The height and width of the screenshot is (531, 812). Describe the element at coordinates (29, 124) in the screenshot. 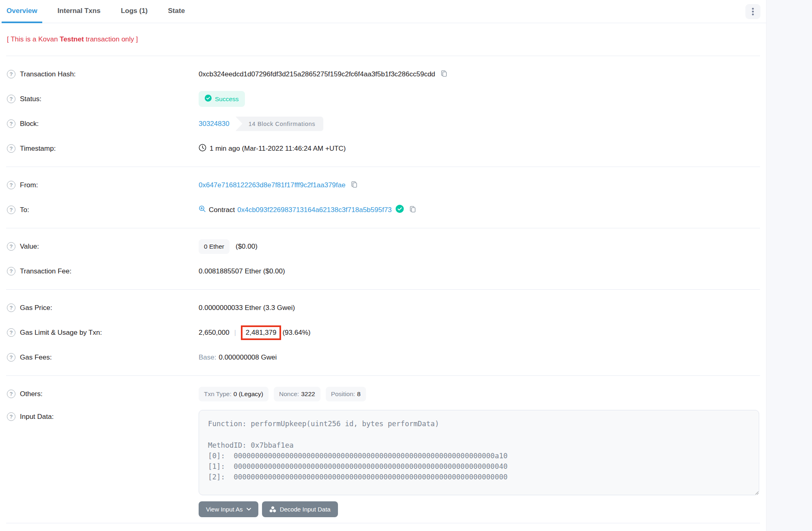

I see `block-label: Block:` at that location.